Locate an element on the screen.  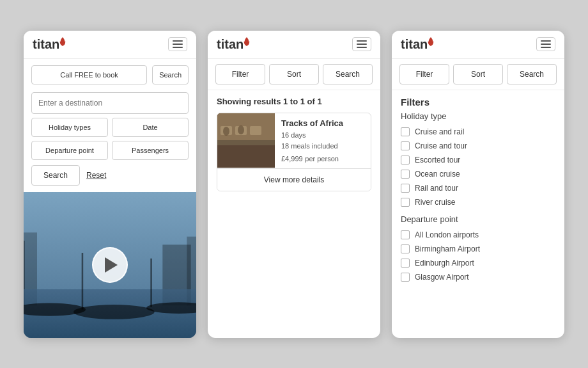
filter-label-glasgow: Glasgow Airport is located at coordinates (442, 277).